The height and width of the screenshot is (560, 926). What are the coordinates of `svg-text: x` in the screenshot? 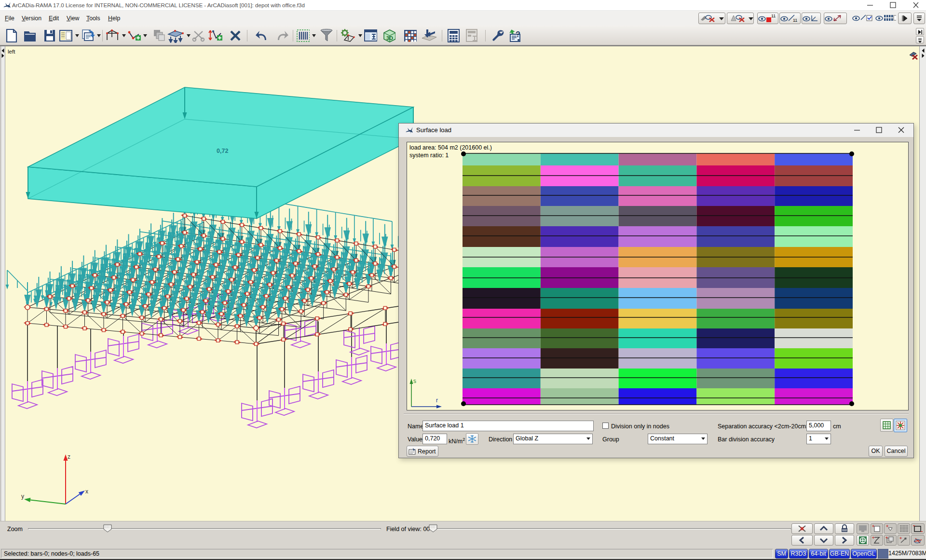 It's located at (87, 492).